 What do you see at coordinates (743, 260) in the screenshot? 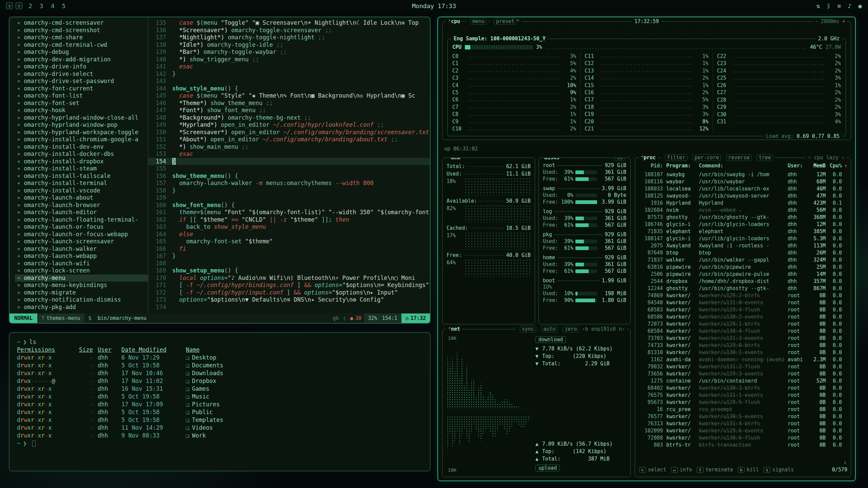
I see `process-row: 71837walker/usr/bin/walker --gappldhh324…` at bounding box center [743, 260].